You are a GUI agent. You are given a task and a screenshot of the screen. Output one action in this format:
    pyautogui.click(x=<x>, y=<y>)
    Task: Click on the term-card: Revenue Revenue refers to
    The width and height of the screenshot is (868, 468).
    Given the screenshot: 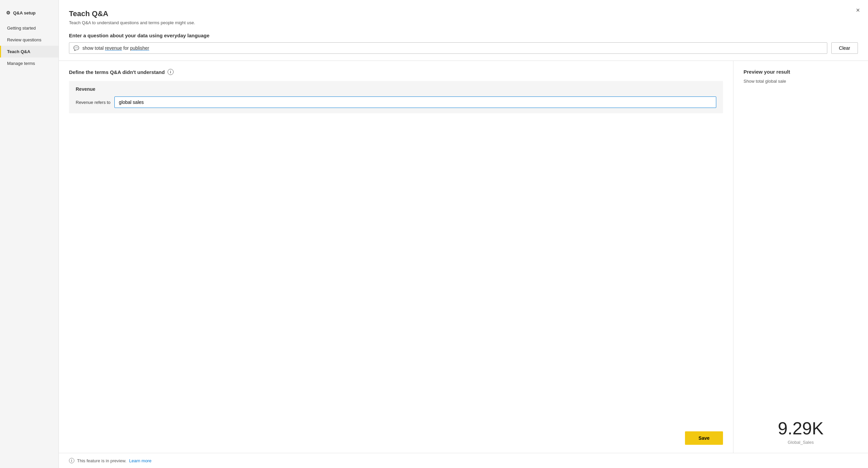 What is the action you would take?
    pyautogui.click(x=396, y=97)
    